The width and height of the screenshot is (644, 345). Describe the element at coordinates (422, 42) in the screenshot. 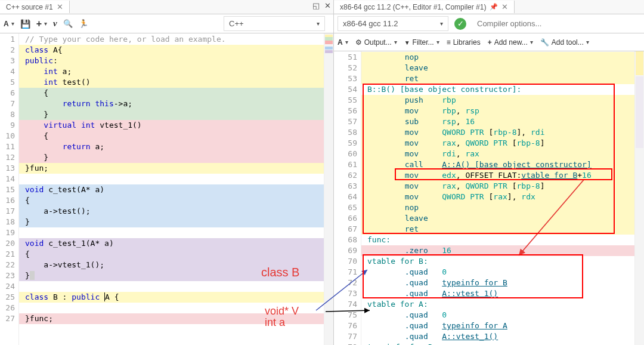

I see `filter-button: Filter... ▾` at that location.